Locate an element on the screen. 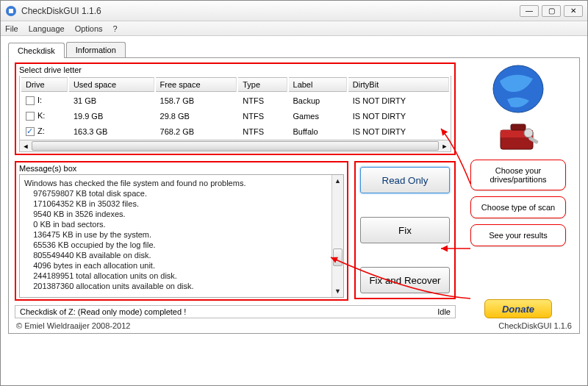 The width and height of the screenshot is (588, 386). footer: © Emiel Wieldraaijer 2008-2012 CheckDisk… is located at coordinates (294, 324).